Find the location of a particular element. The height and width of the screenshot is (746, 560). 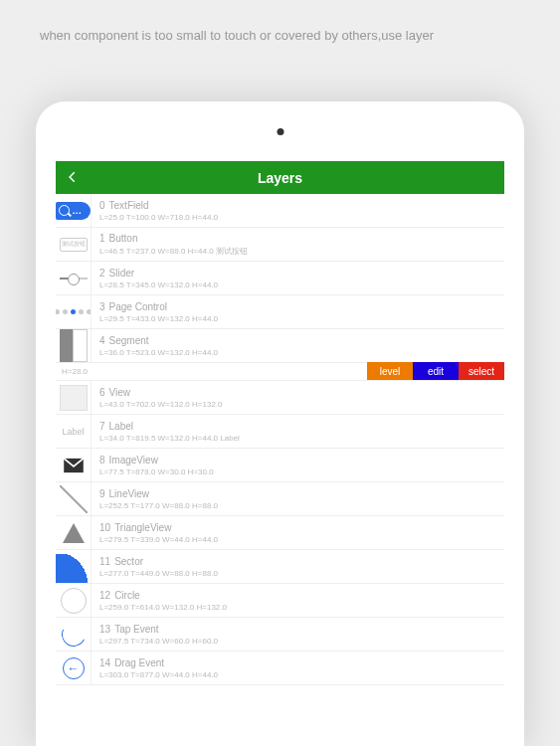

thumb-triangleview is located at coordinates (74, 533).